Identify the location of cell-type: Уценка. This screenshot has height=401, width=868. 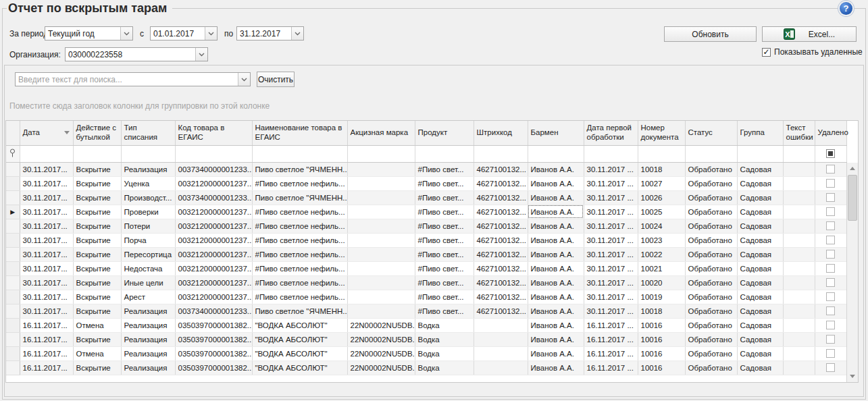
(148, 184).